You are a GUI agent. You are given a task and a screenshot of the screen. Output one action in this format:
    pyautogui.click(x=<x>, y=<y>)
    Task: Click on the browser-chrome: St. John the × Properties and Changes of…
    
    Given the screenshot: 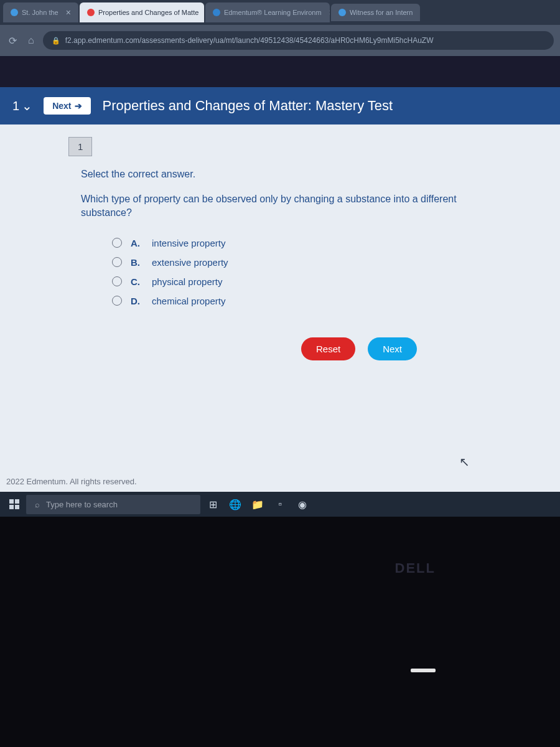 What is the action you would take?
    pyautogui.click(x=280, y=28)
    